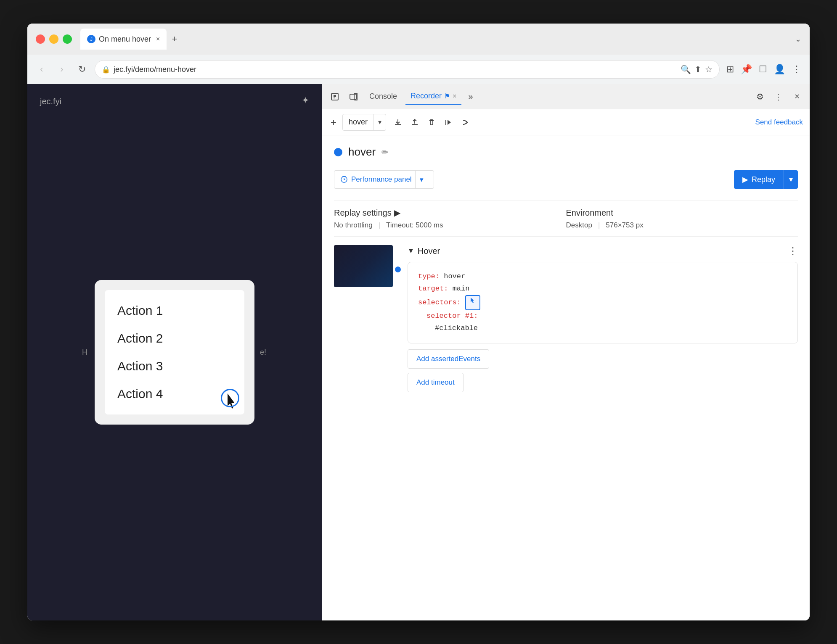  Describe the element at coordinates (436, 383) in the screenshot. I see `add-timeout-button: Add timeout` at that location.